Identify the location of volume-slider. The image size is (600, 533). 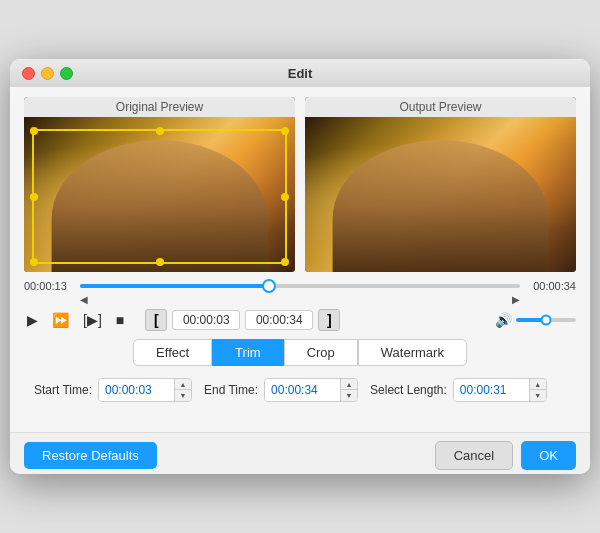
(546, 320).